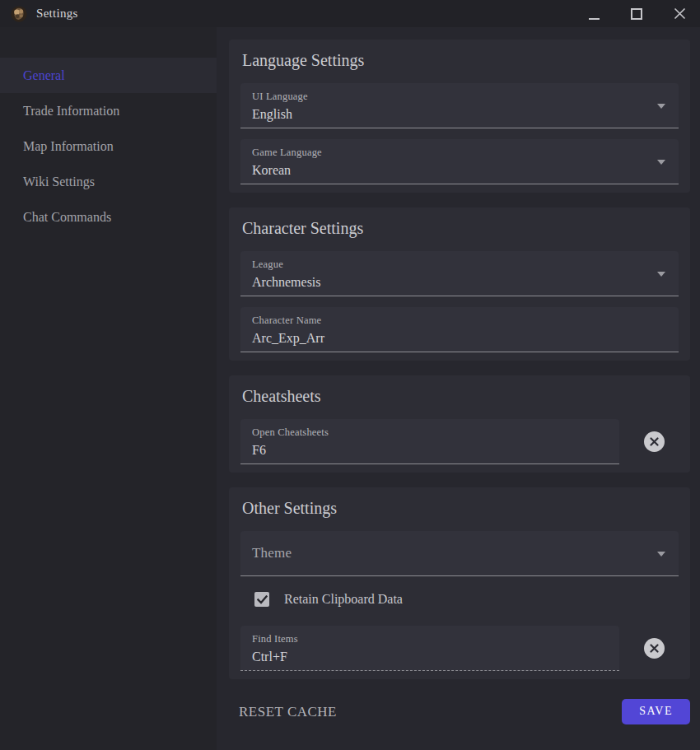 This screenshot has width=700, height=750. What do you see at coordinates (350, 13) in the screenshot?
I see `titlebar: Settings` at bounding box center [350, 13].